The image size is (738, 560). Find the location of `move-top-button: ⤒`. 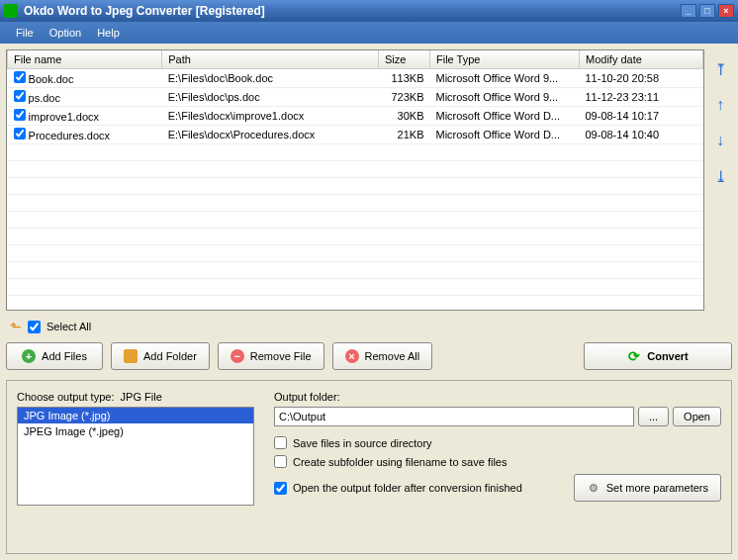

move-top-button: ⤒ is located at coordinates (720, 69).